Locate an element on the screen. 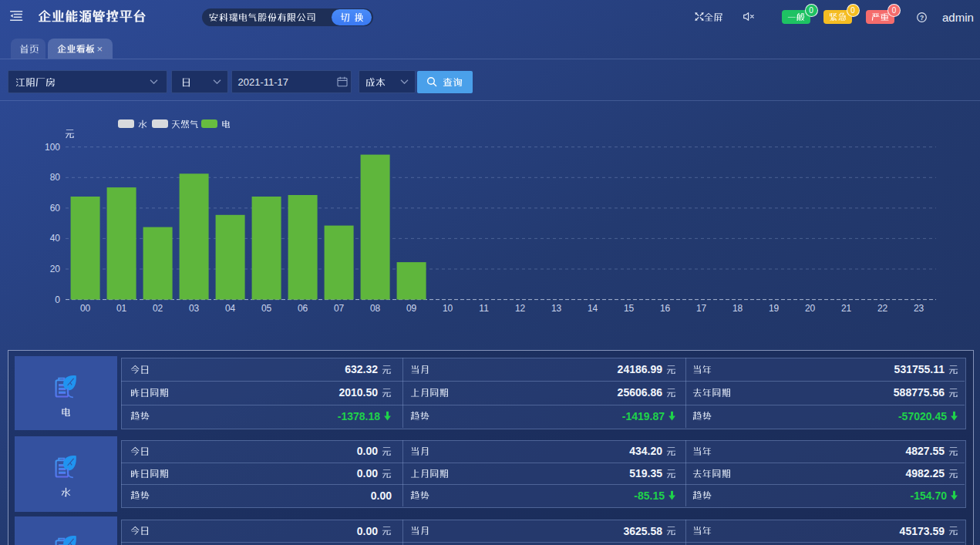 The image size is (980, 545). svg-text: 19 is located at coordinates (774, 308).